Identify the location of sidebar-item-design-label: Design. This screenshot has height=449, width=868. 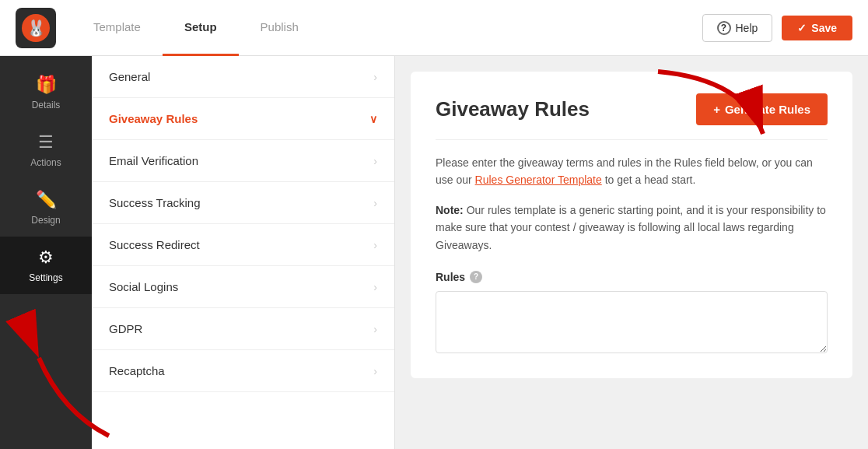
(45, 220).